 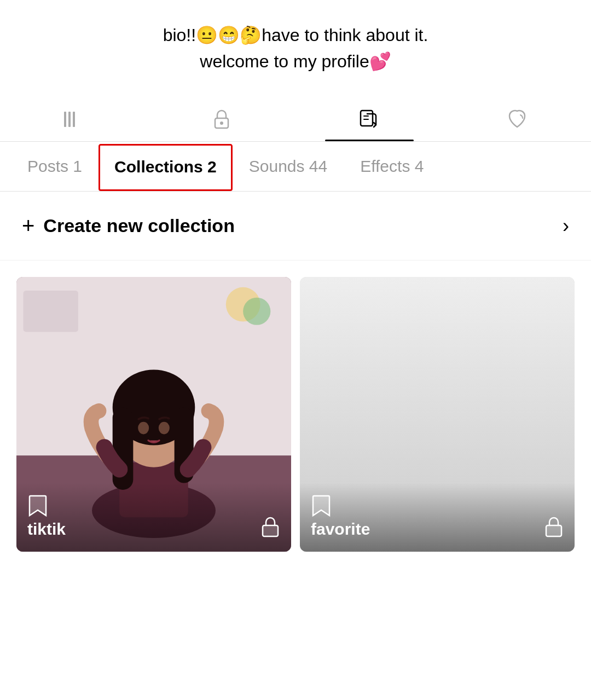 What do you see at coordinates (340, 529) in the screenshot?
I see `collection-name-favorite: favorite` at bounding box center [340, 529].